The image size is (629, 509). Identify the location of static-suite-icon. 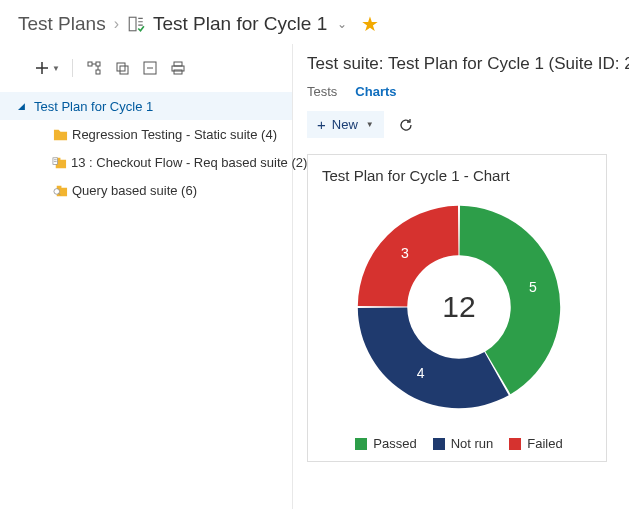
(60, 134).